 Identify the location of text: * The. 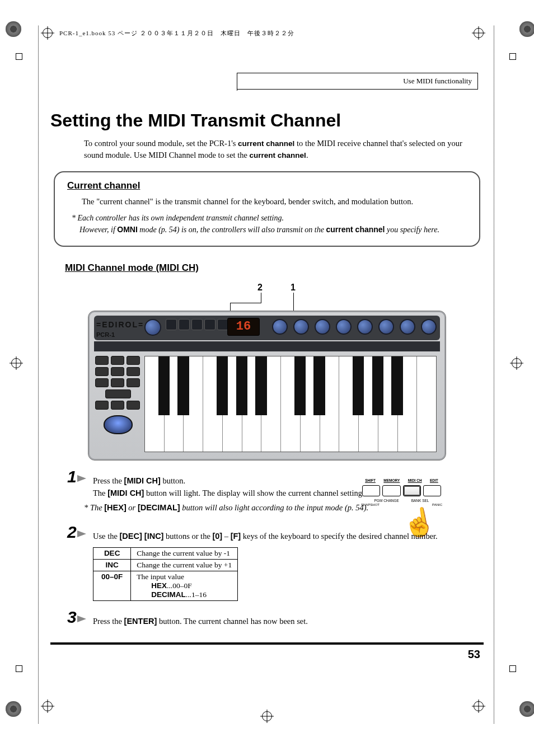
(94, 508).